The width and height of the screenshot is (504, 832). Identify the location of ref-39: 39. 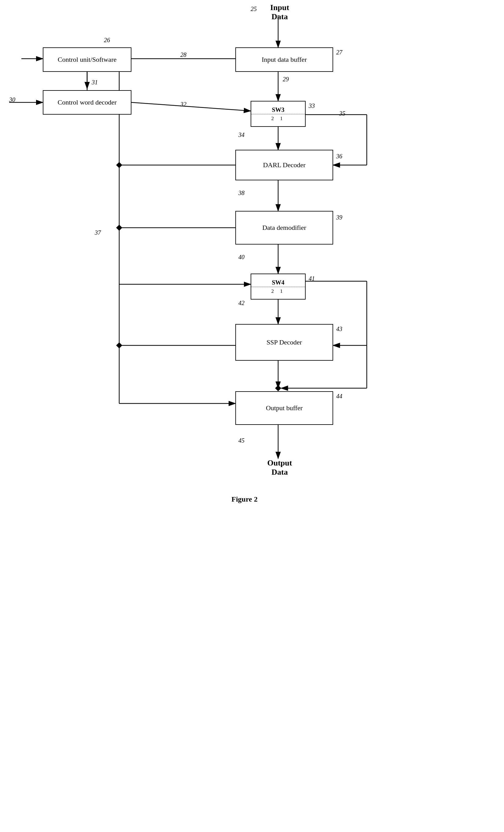
(339, 217).